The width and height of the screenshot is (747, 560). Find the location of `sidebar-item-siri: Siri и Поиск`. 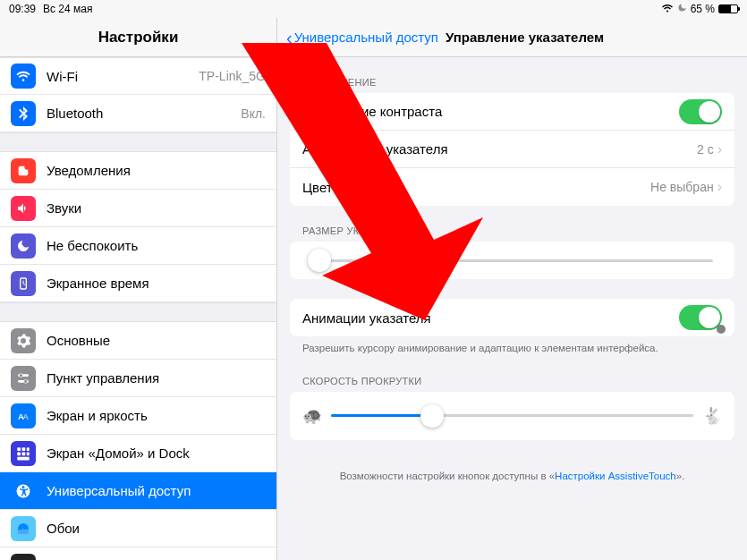

sidebar-item-siri: Siri и Поиск is located at coordinates (138, 554).